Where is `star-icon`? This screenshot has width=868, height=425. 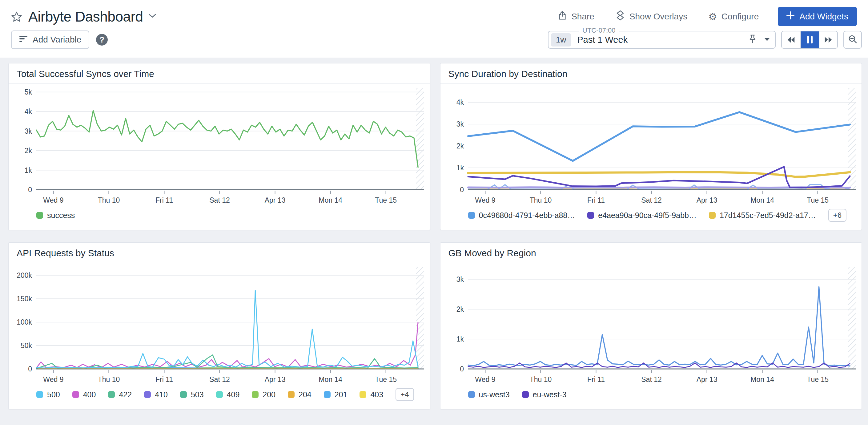 star-icon is located at coordinates (17, 17).